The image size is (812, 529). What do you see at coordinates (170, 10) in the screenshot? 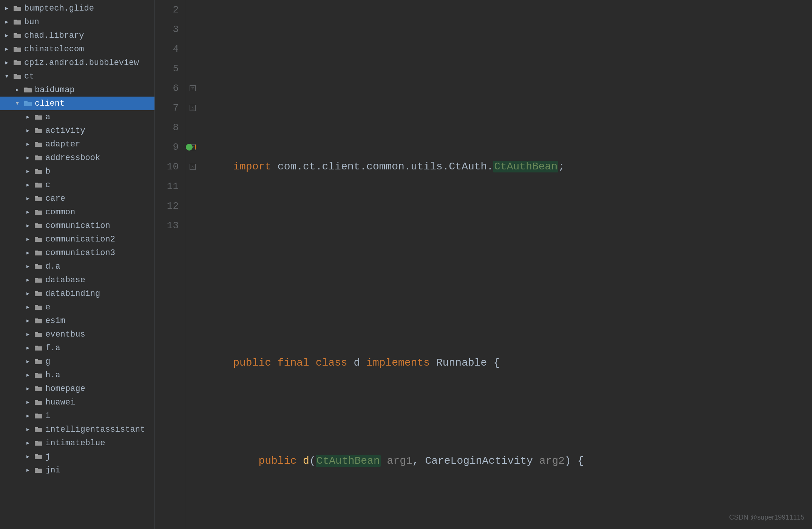
I see `line-num-2: 2` at bounding box center [170, 10].